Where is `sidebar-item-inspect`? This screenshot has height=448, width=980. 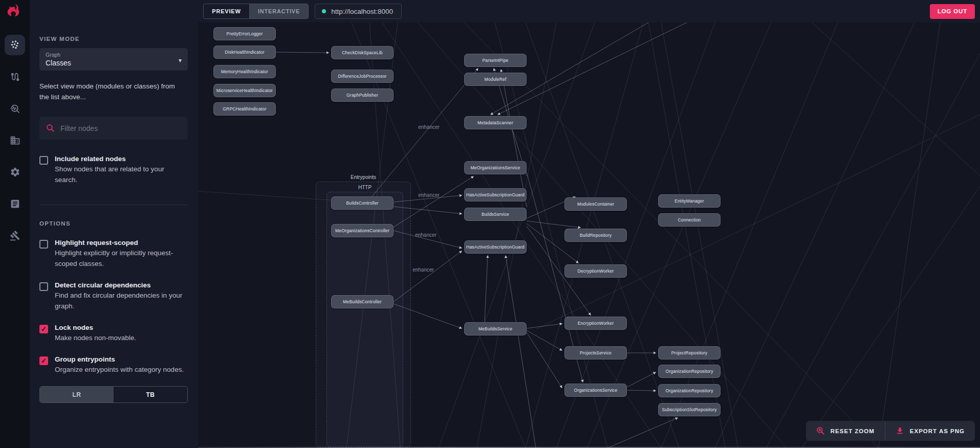 sidebar-item-inspect is located at coordinates (15, 108).